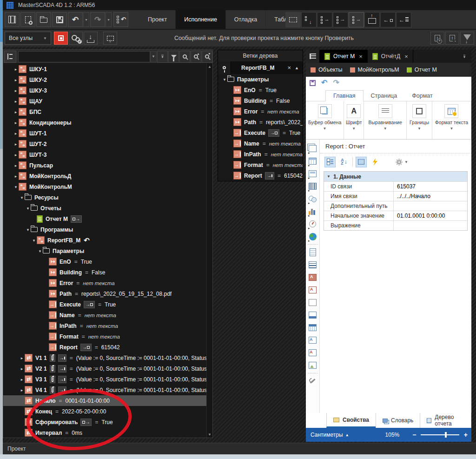  What do you see at coordinates (210, 434) in the screenshot?
I see `scroll-down-icon: ▼` at bounding box center [210, 434].